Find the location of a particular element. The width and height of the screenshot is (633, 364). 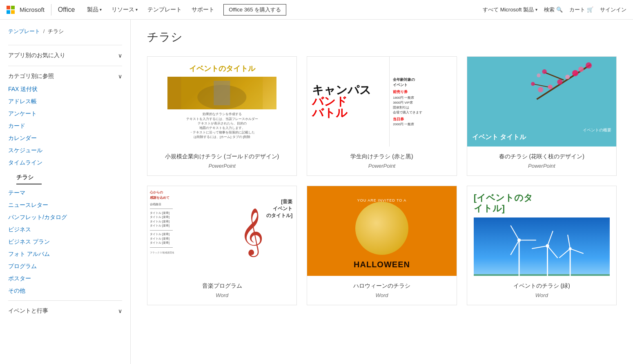

template-card-campus: キャンパス バンド バトル 全年齢対象のイベント 前売り券 1800円 一般席3… is located at coordinates (381, 116).